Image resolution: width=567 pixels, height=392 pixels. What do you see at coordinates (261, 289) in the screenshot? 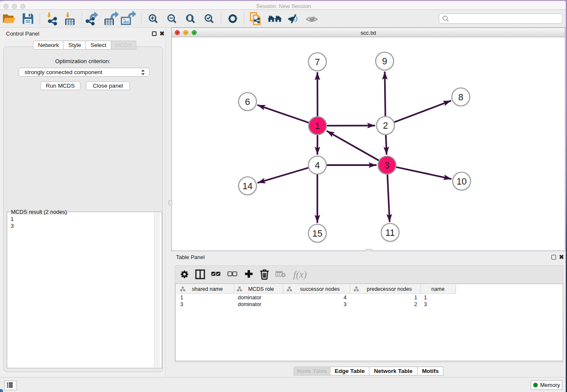
I see `svg-text: MCDS role` at bounding box center [261, 289].